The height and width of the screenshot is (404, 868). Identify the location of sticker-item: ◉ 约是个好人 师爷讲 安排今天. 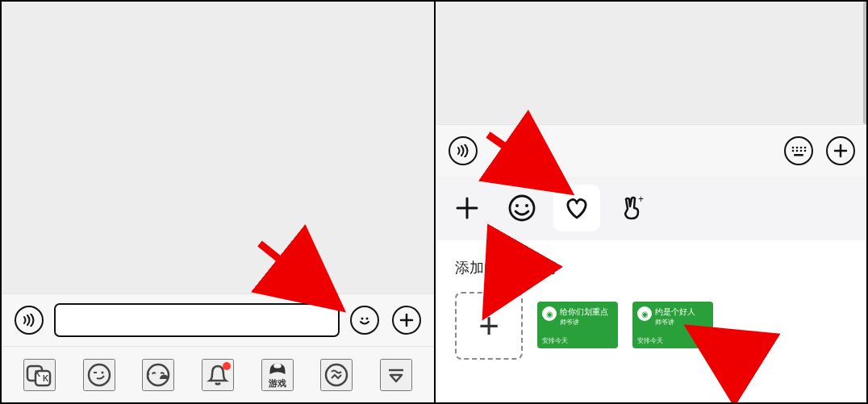
(673, 325).